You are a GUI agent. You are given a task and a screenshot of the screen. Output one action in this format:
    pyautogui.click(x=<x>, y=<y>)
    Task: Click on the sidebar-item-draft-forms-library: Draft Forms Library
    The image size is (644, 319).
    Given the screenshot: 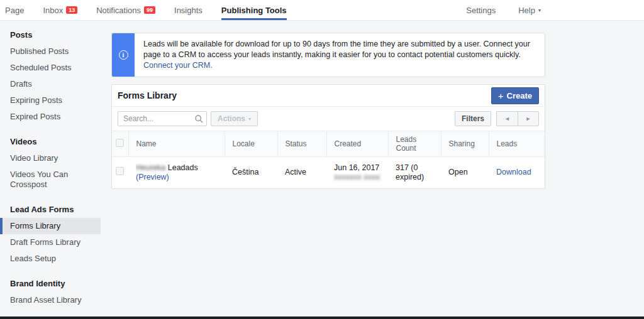 What is the action you would take?
    pyautogui.click(x=50, y=242)
    